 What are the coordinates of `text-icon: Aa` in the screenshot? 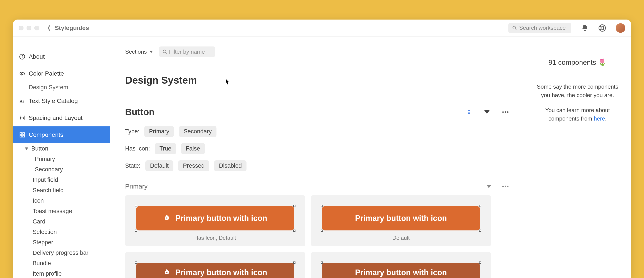 It's located at (22, 101).